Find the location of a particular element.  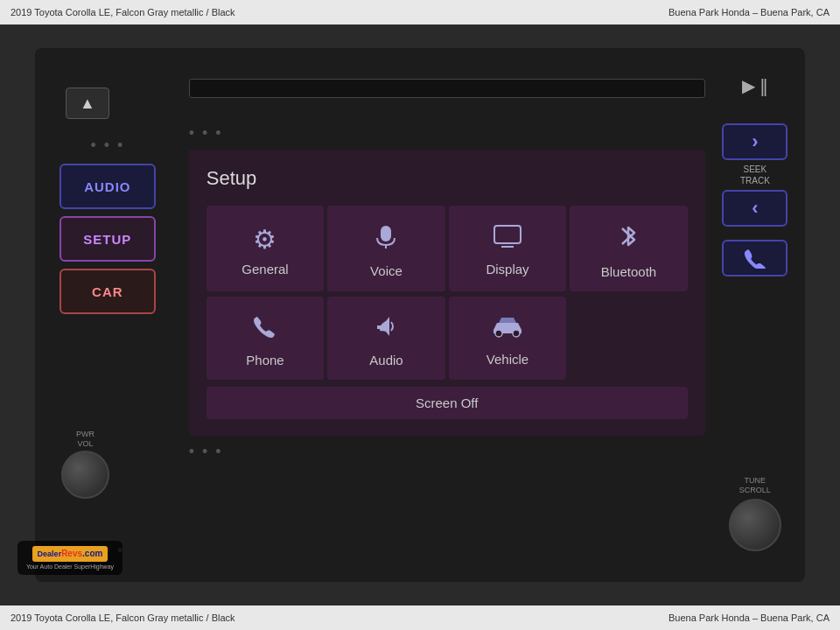

cd-slot is located at coordinates (447, 88).